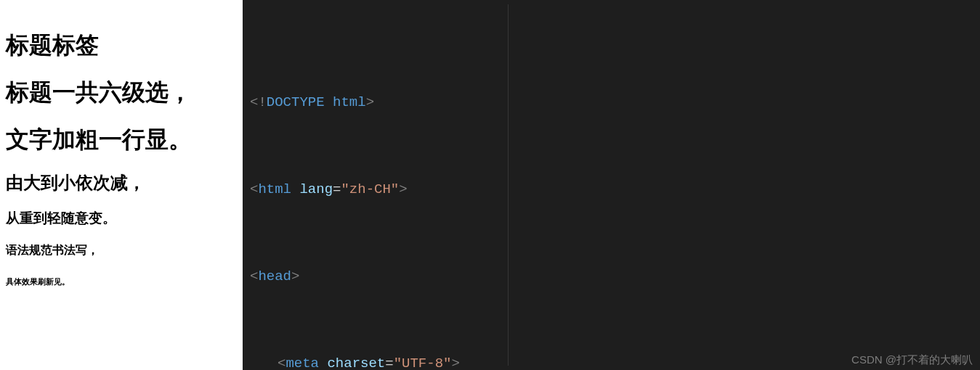 This screenshot has width=980, height=370. I want to click on code-line: <head>, so click(615, 276).